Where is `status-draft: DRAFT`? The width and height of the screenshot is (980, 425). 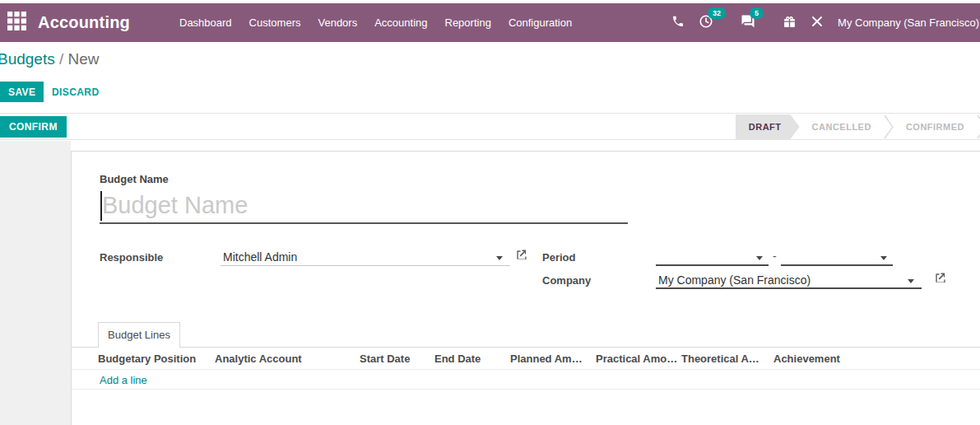 status-draft: DRAFT is located at coordinates (768, 127).